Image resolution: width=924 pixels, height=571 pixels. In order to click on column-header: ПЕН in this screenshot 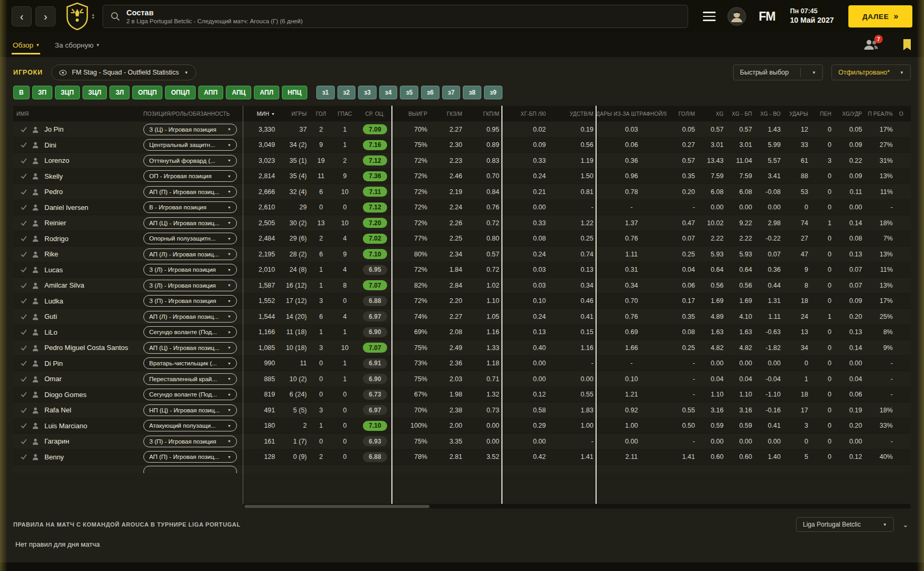, I will do `click(823, 114)`.